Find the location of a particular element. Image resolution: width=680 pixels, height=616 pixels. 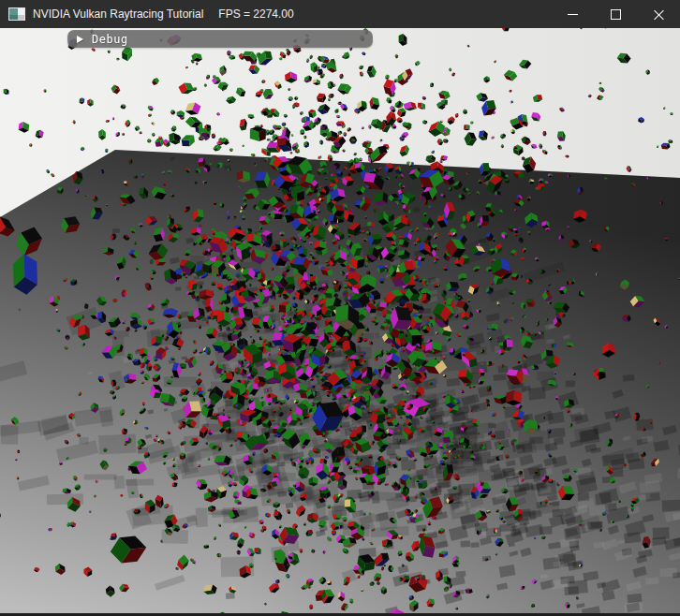

window-title: NVIDIA Vulkan Raytracing Tutorial is located at coordinates (118, 14).